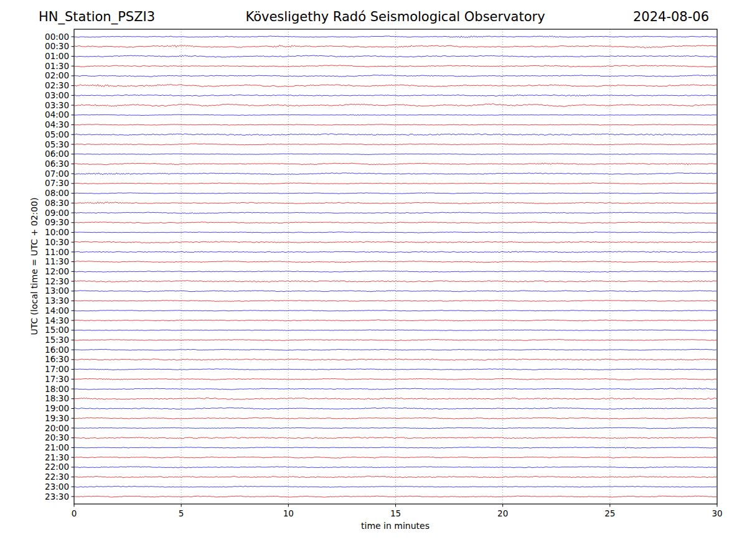 The height and width of the screenshot is (560, 747). I want to click on y-tick-label-19:30: 19:30, so click(57, 418).